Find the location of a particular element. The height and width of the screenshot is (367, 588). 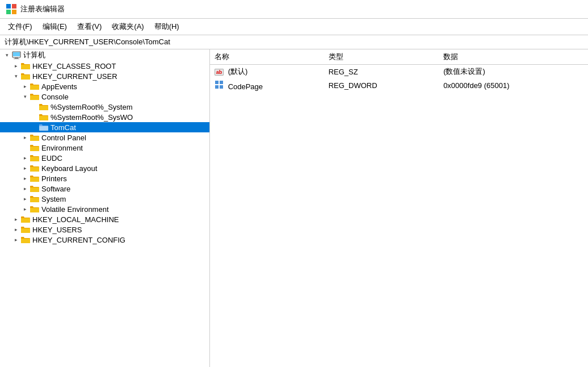

computer-icon is located at coordinates (16, 55).